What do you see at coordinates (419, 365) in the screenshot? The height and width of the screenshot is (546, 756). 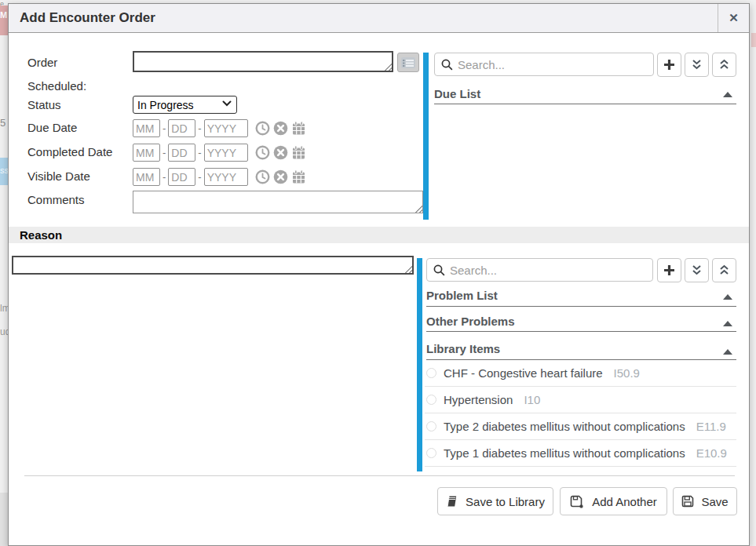 I see `reason-panel-accent-bar` at bounding box center [419, 365].